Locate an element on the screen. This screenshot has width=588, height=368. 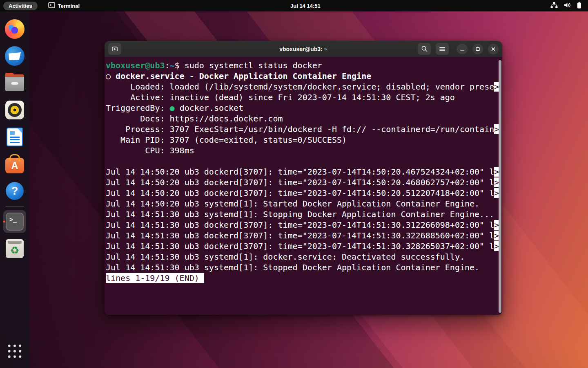
volume-icon is located at coordinates (568, 6).